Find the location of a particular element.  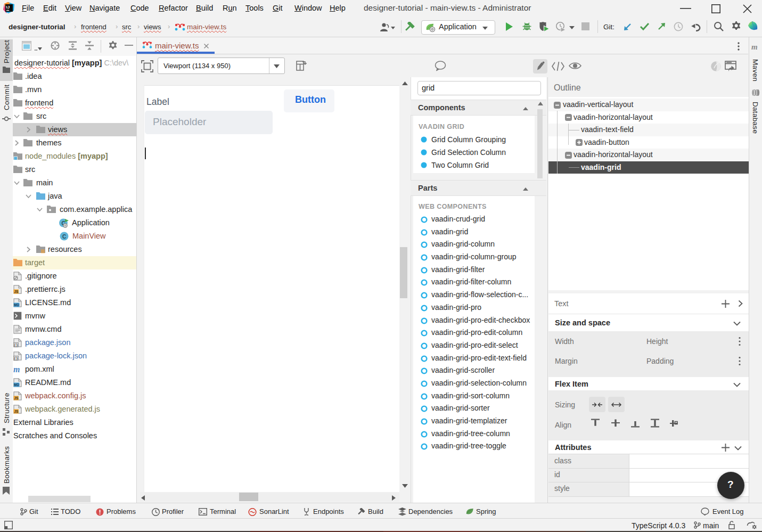

svg-text: IJ is located at coordinates (9, 7).